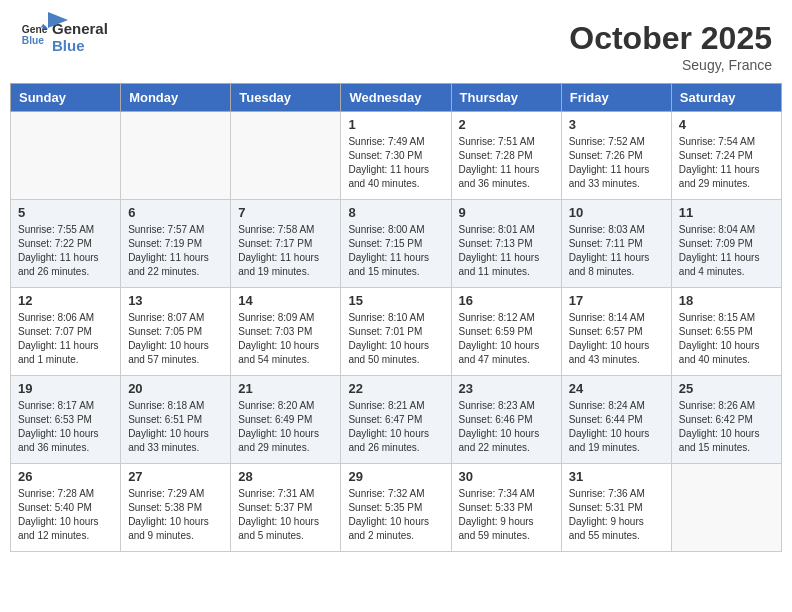 The height and width of the screenshot is (612, 792). What do you see at coordinates (396, 98) in the screenshot?
I see `weekday-header-wednesday: Wednesday` at bounding box center [396, 98].